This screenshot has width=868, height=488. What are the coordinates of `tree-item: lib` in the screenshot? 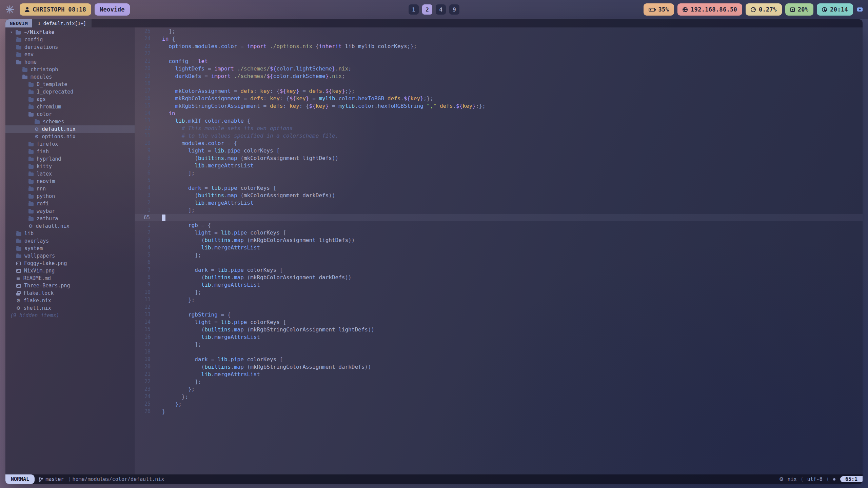 It's located at (70, 233).